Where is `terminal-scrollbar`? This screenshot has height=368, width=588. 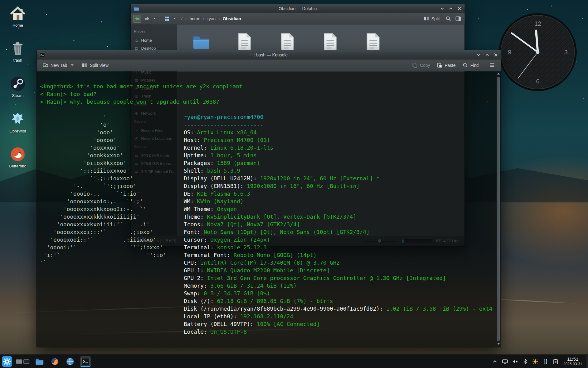
terminal-scrollbar is located at coordinates (499, 209).